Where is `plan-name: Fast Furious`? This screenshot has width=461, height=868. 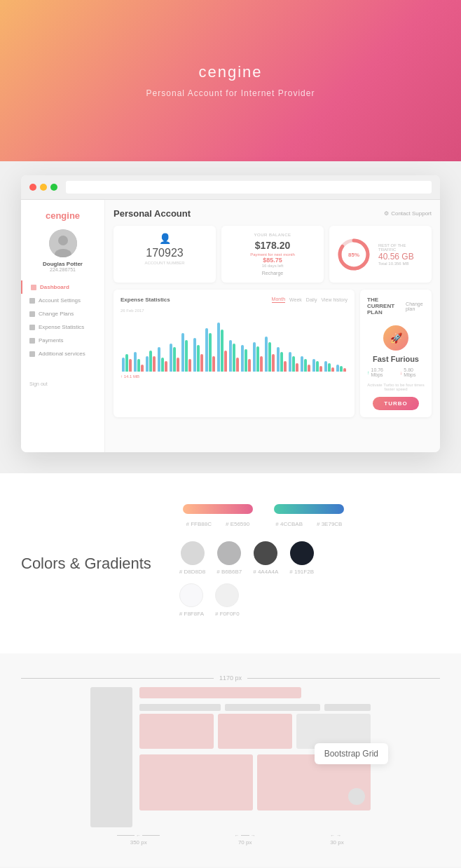
plan-name: Fast Furious is located at coordinates (396, 359).